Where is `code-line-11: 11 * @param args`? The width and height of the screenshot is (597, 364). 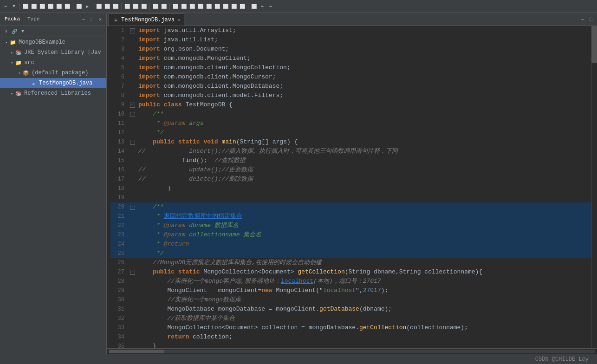 code-line-11: 11 * @param args is located at coordinates (351, 124).